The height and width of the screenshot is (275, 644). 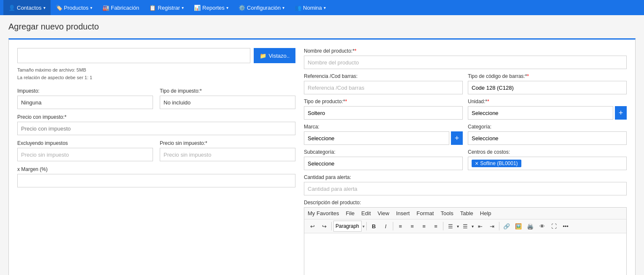 I want to click on cantidad-input, so click(x=465, y=189).